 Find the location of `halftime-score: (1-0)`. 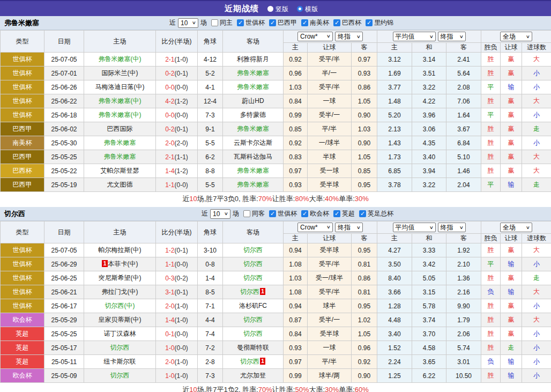

halftime-score: (1-0) is located at coordinates (181, 320).